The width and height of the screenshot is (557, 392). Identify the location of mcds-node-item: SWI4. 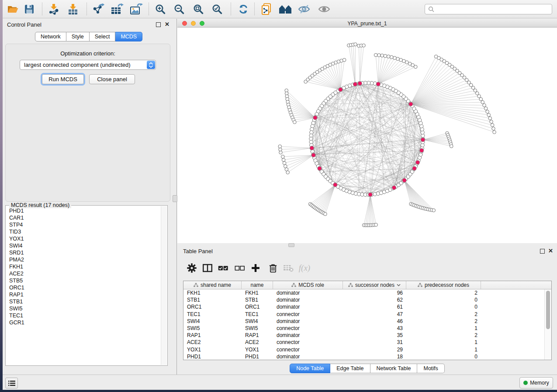
(83, 246).